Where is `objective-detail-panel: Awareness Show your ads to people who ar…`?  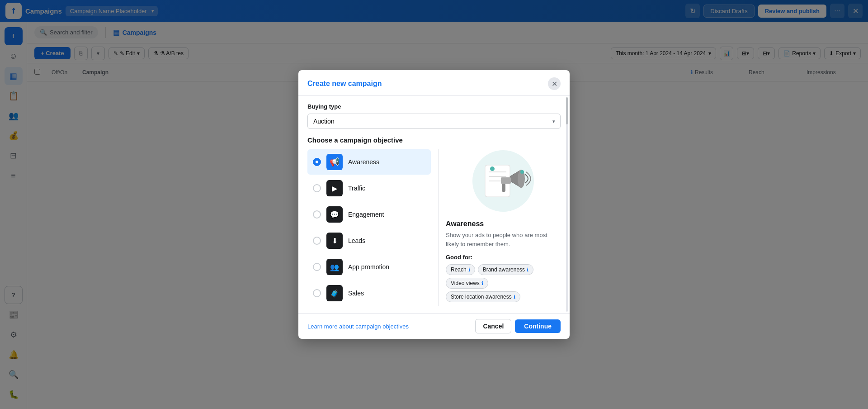 objective-detail-panel: Awareness Show your ads to people who ar… is located at coordinates (500, 228).